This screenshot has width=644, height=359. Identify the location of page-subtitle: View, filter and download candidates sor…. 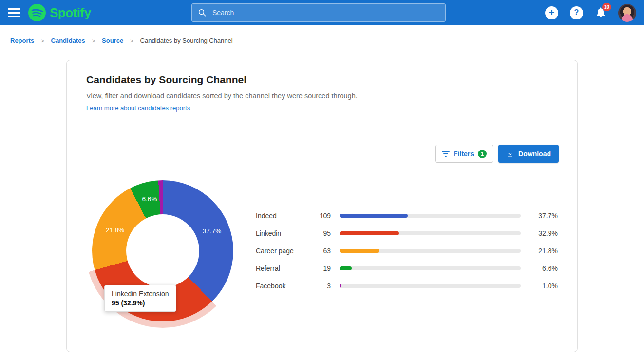
(322, 96).